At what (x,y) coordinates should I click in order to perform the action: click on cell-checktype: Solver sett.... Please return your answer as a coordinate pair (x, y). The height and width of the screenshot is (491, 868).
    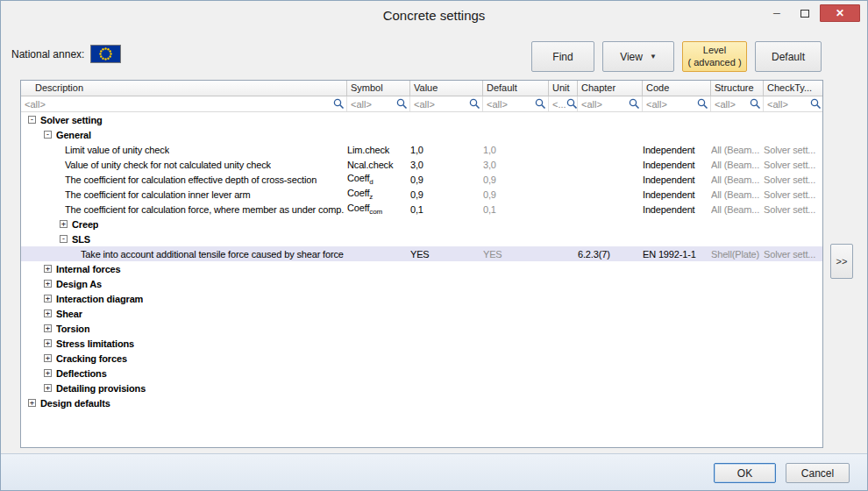
    Looking at the image, I should click on (793, 210).